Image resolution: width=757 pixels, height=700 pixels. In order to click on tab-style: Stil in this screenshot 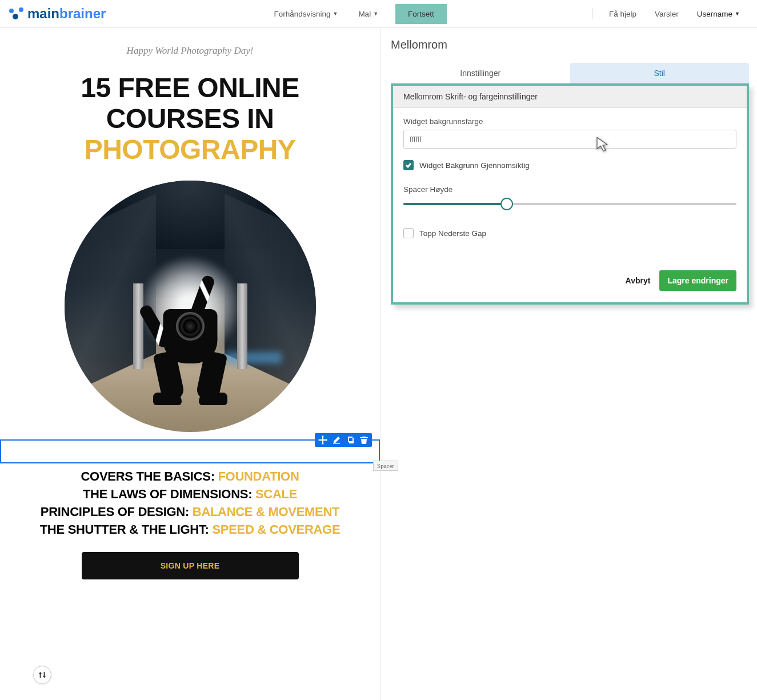, I will do `click(660, 73)`.